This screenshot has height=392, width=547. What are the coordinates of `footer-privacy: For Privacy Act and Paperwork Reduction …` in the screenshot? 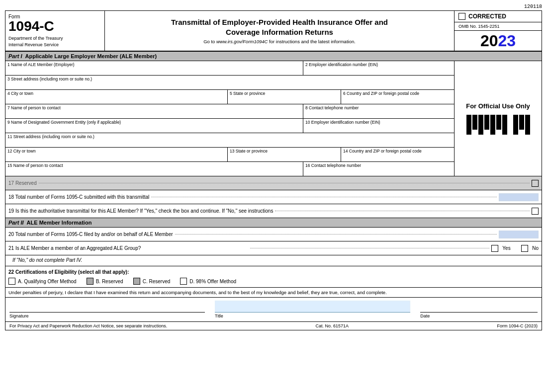 It's located at (89, 326).